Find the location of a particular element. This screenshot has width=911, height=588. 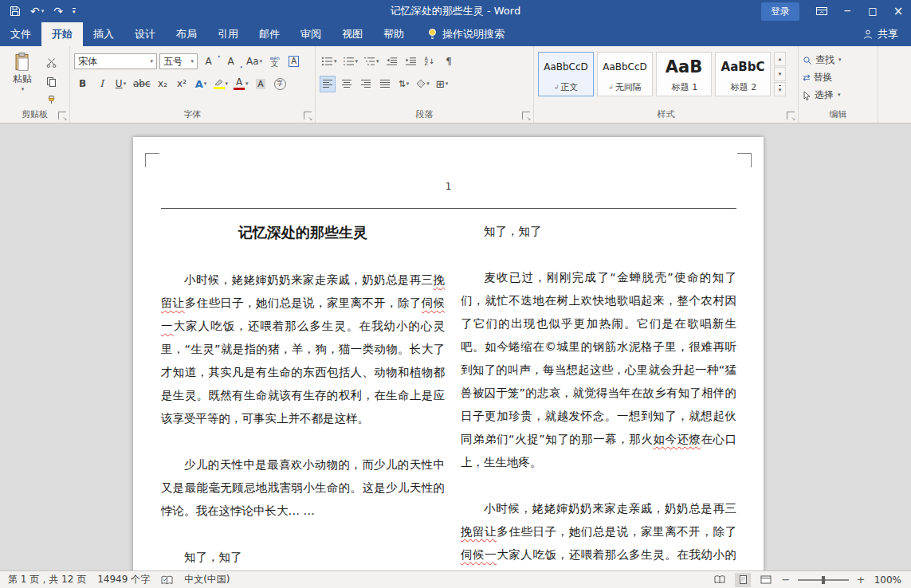

tab-file: 文件 is located at coordinates (21, 34).